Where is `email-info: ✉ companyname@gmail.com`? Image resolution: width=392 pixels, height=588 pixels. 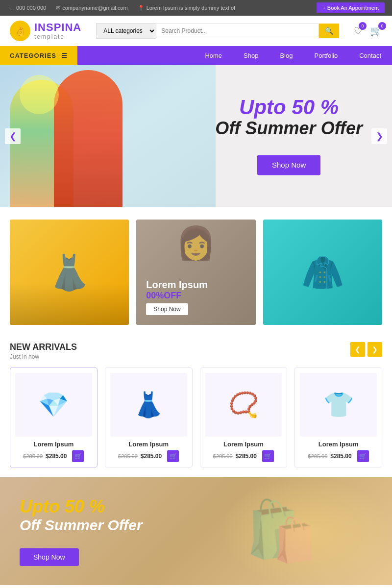 email-info: ✉ companyname@gmail.com is located at coordinates (92, 8).